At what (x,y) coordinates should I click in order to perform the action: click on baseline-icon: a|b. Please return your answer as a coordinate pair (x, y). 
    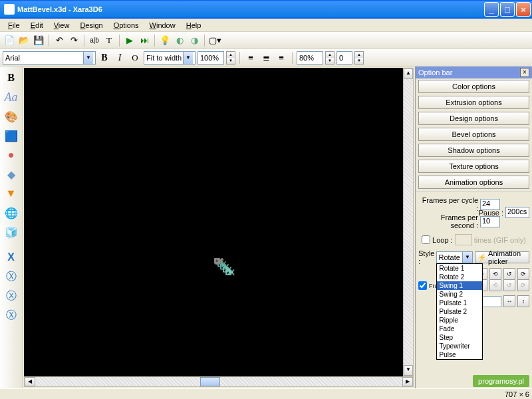
    Looking at the image, I should click on (94, 41).